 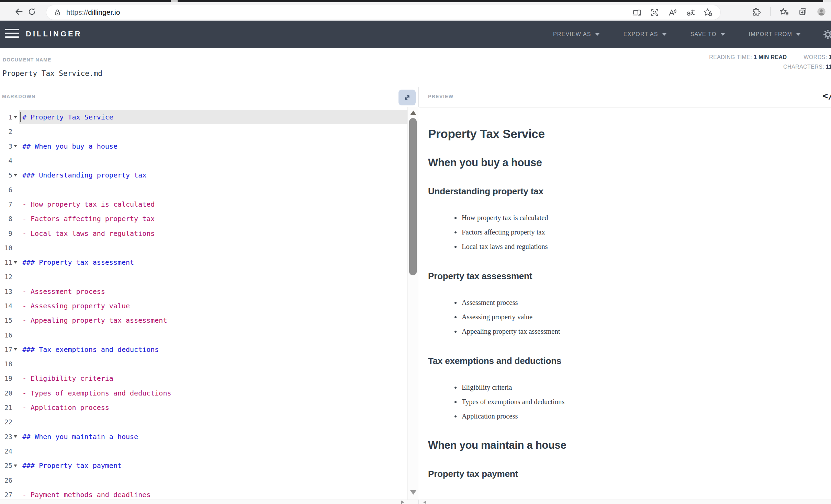 I want to click on editor-line: 13- Assessment process, so click(x=204, y=291).